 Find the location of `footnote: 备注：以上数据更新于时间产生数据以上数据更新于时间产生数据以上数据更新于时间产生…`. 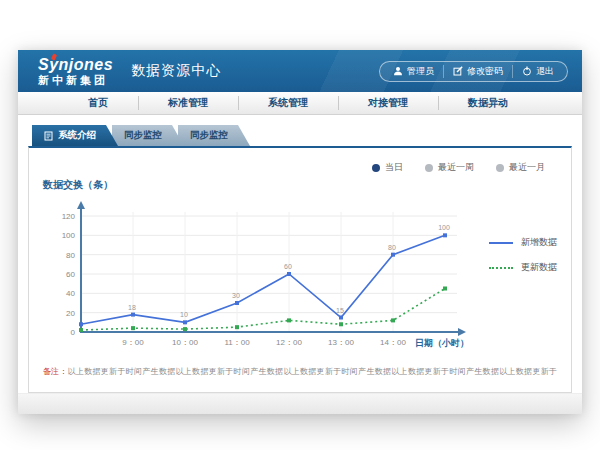

footnote: 备注：以上数据更新于时间产生数据以上数据更新于时间产生数据以上数据更新于时间产生… is located at coordinates (300, 372).